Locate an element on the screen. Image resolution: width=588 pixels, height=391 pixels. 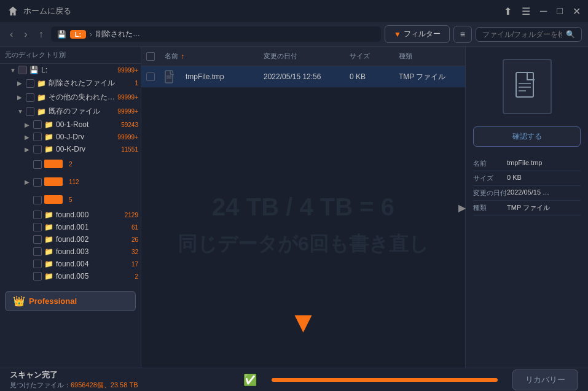
checkbox-deleted is located at coordinates (30, 83).